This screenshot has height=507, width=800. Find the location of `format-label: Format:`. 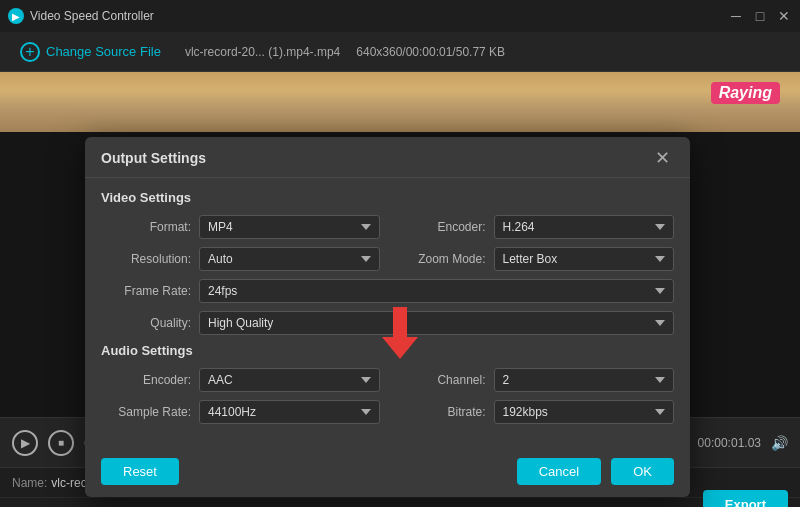

format-label: Format: is located at coordinates (146, 227).